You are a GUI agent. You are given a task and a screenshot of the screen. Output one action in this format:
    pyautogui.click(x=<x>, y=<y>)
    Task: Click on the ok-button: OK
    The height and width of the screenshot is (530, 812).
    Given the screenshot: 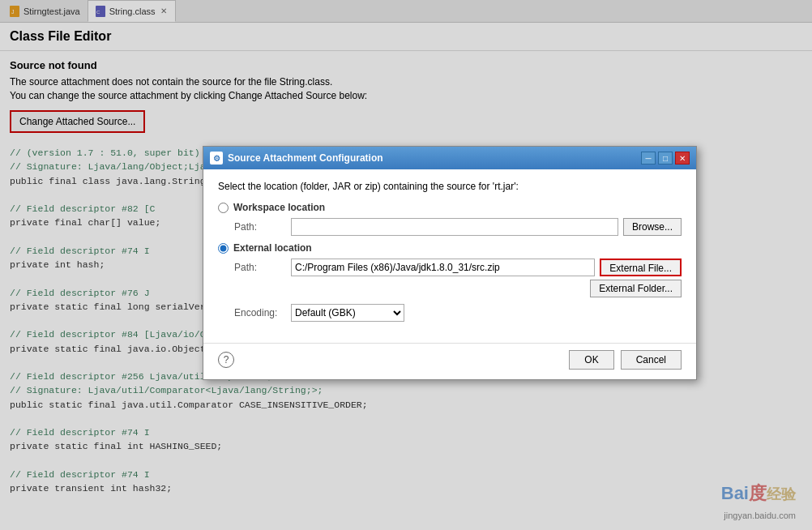 What is the action you would take?
    pyautogui.click(x=592, y=360)
    